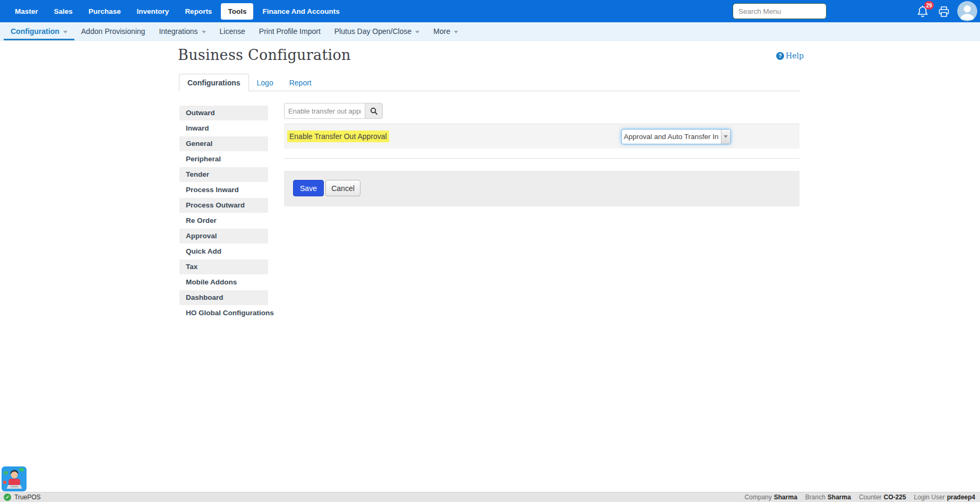  Describe the element at coordinates (235, 31) in the screenshot. I see `subnav-items: Configuration Addon Provisioning Integra…` at that location.